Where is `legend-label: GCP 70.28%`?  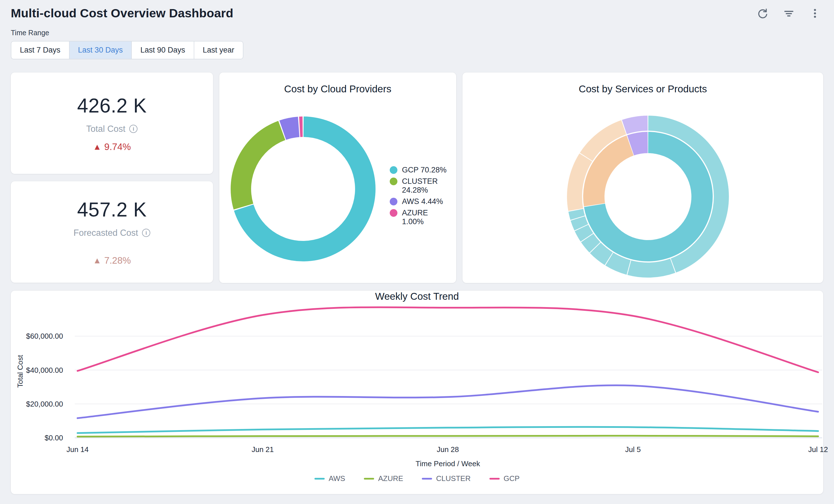 legend-label: GCP 70.28% is located at coordinates (424, 170).